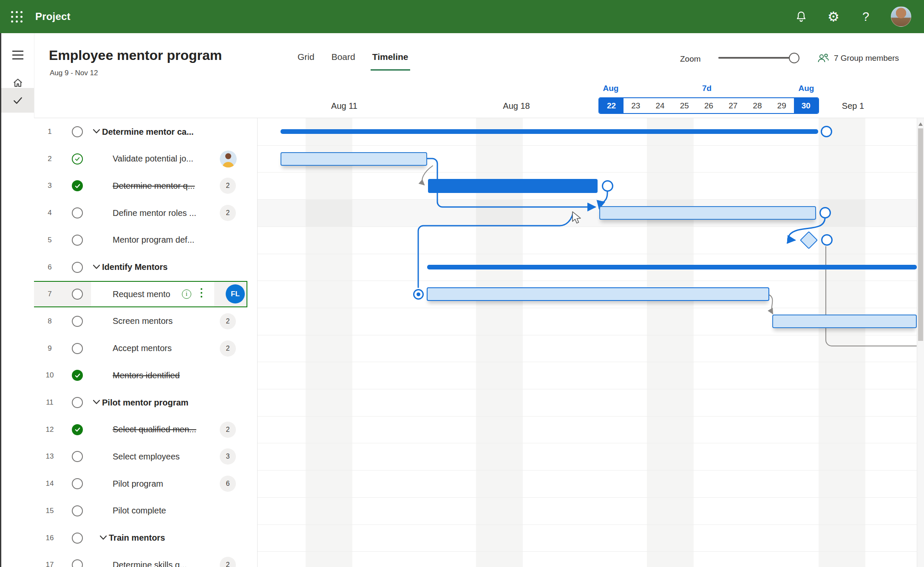 The image size is (924, 567). I want to click on task-name: Determine mentor ca..., so click(148, 132).